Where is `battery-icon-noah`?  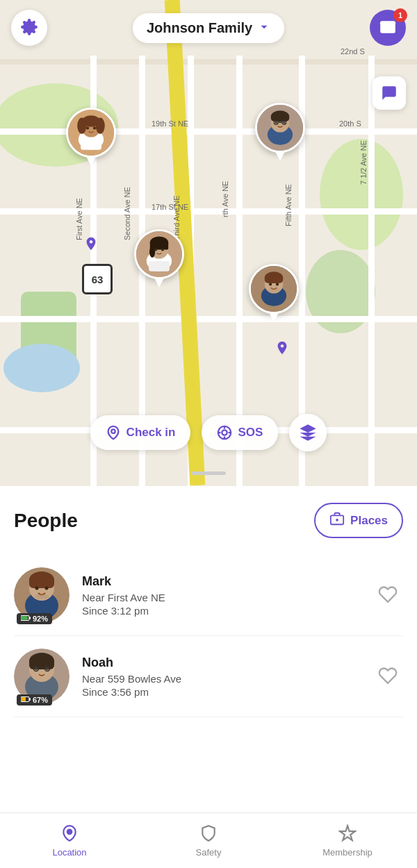 battery-icon-noah is located at coordinates (26, 700).